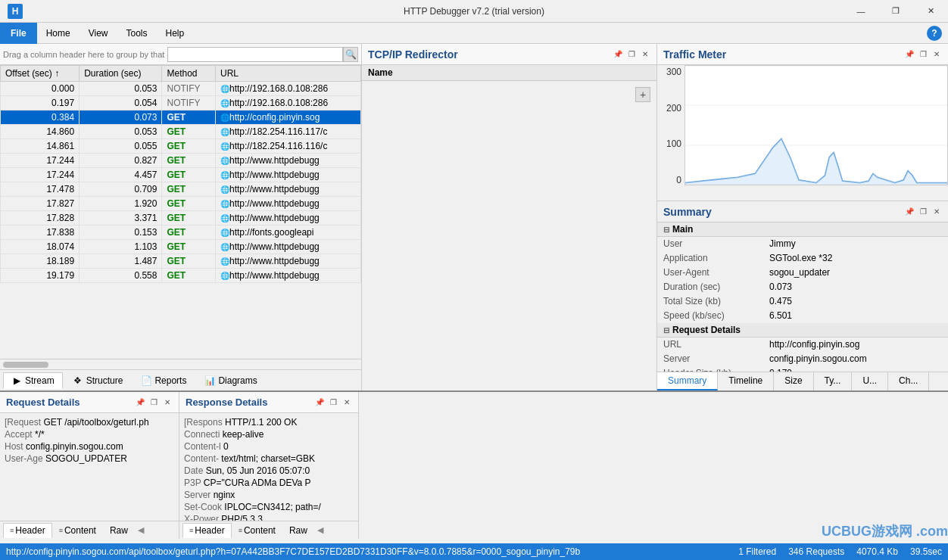 The image size is (948, 560). What do you see at coordinates (164, 381) in the screenshot?
I see `tab-reports: 📄 Reports` at bounding box center [164, 381].